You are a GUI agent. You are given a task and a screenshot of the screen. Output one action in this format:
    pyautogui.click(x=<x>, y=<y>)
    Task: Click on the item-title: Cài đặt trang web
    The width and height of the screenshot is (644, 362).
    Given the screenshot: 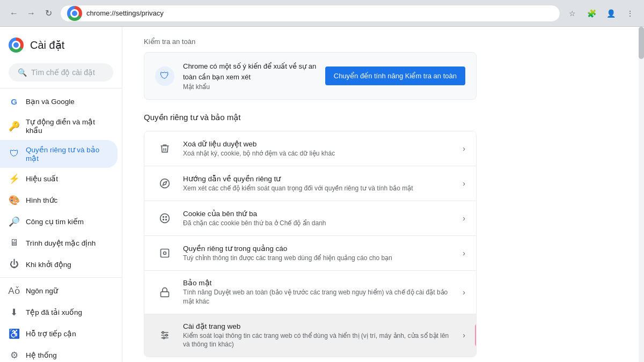 What is the action you would take?
    pyautogui.click(x=319, y=326)
    